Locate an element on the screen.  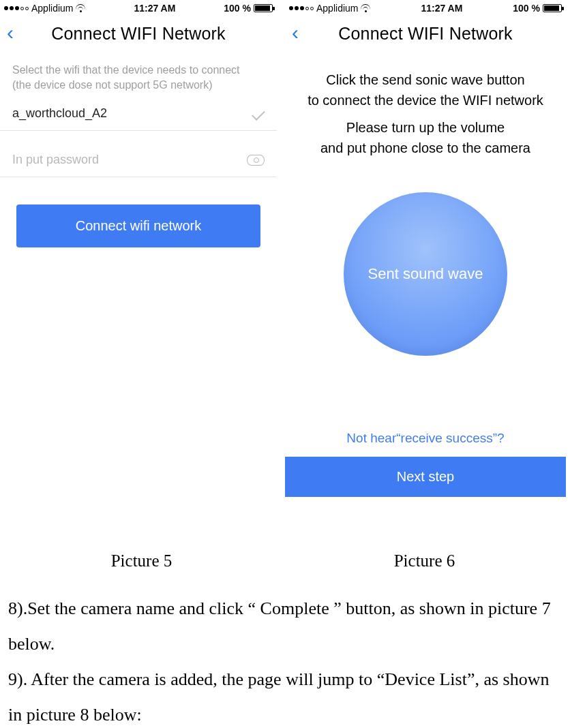
next-step-label: Next step is located at coordinates (425, 476).